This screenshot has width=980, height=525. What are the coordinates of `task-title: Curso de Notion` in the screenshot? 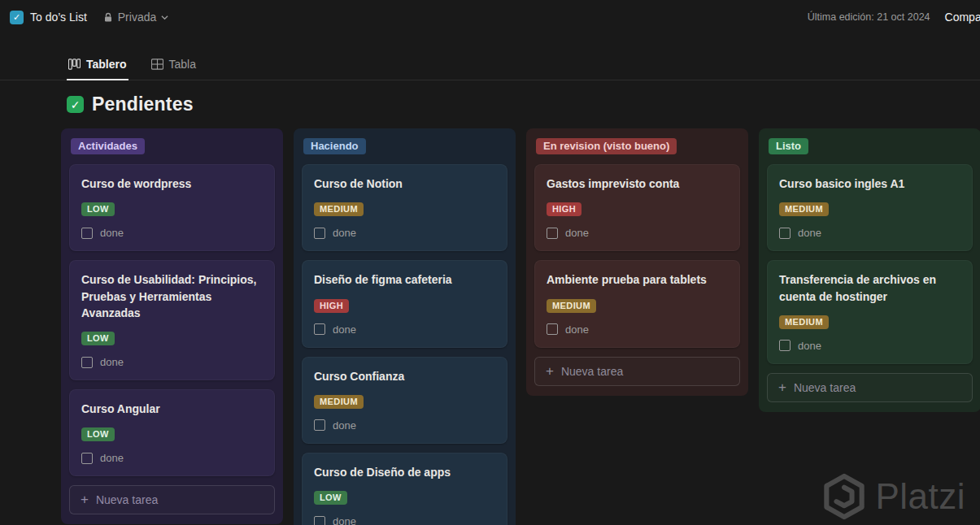 It's located at (405, 184).